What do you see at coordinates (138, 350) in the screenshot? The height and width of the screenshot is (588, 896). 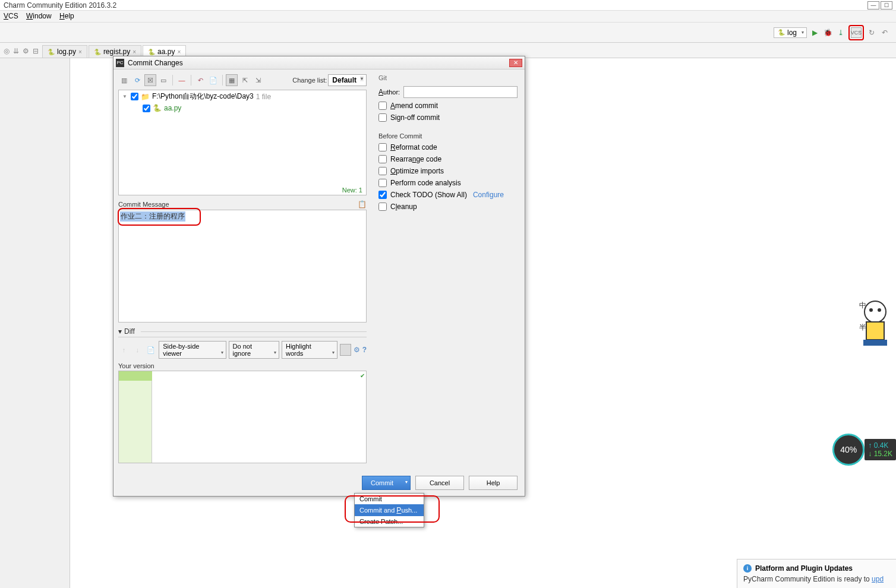 I see `next-diff-icon: ↓` at bounding box center [138, 350].